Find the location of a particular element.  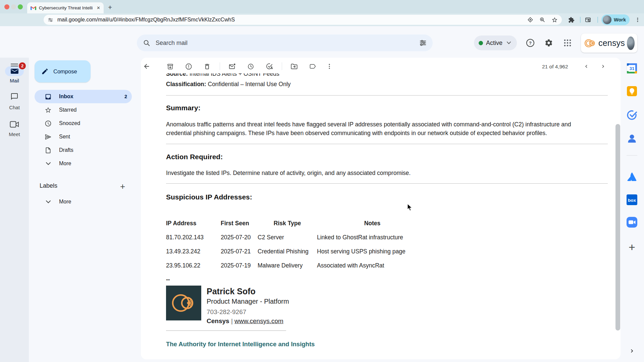

hide-side-panel-chevron-icon is located at coordinates (632, 351).